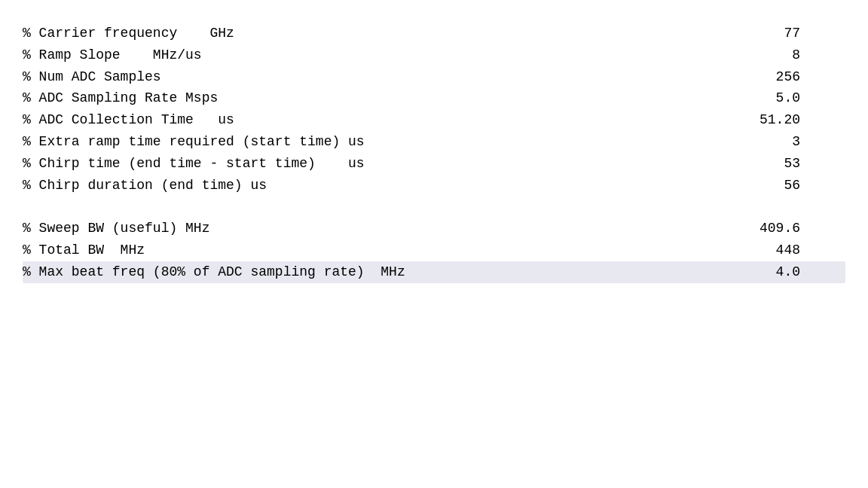 The image size is (868, 488). Describe the element at coordinates (770, 164) in the screenshot. I see `line-value-chirp-time: 53` at that location.